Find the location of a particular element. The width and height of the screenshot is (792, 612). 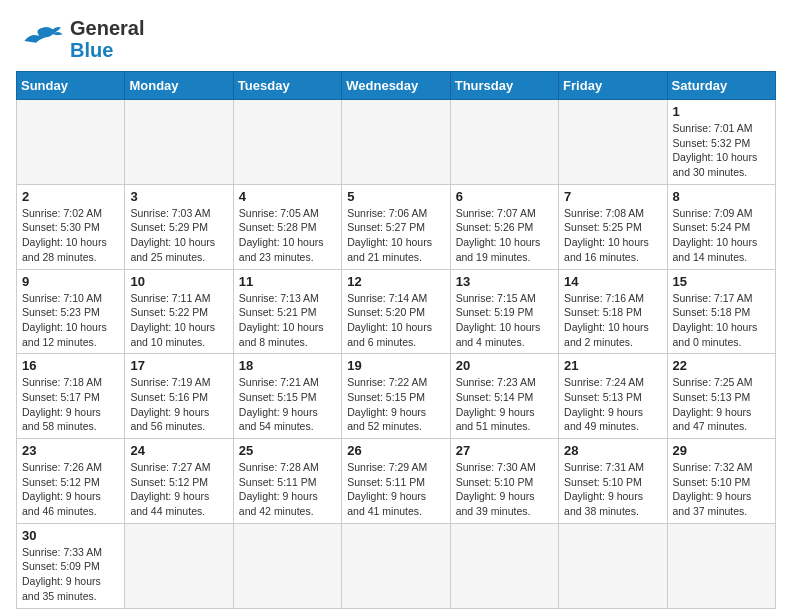

calendar-cell: 8Sunrise: 7:09 AM Sunset: 5:24 PM Daylig… is located at coordinates (721, 226).